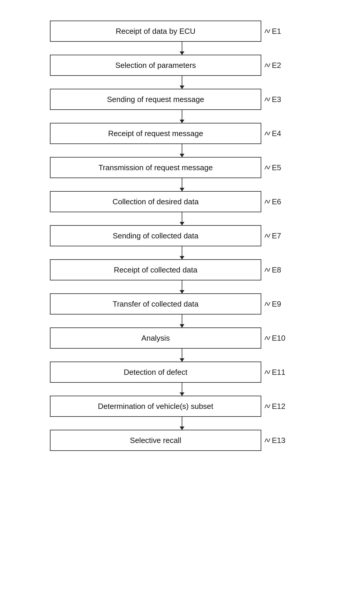 The image size is (364, 602). I want to click on step-row-e9: Transfer of collected data E9, so click(182, 304).